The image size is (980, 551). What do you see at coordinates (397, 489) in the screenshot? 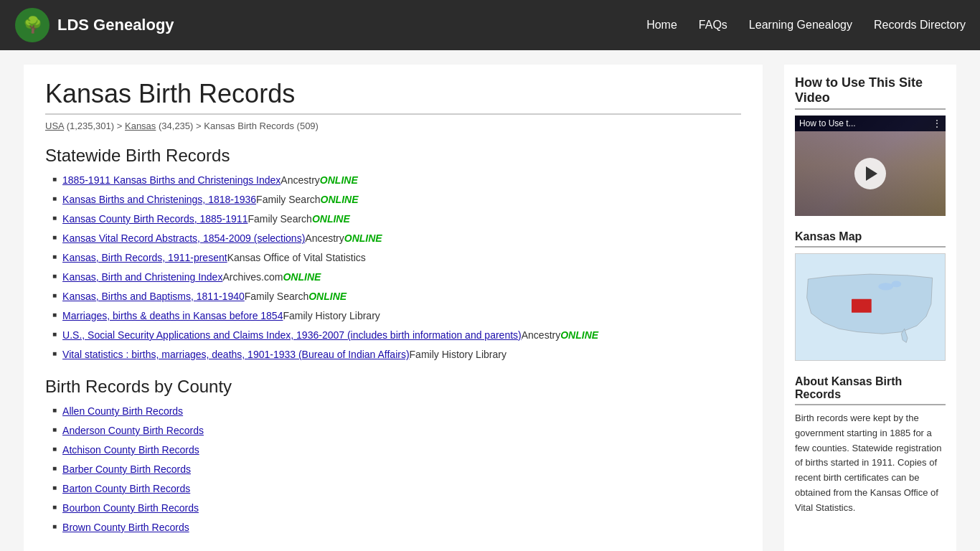
I see `list-item: Barton County Birth Records` at bounding box center [397, 489].